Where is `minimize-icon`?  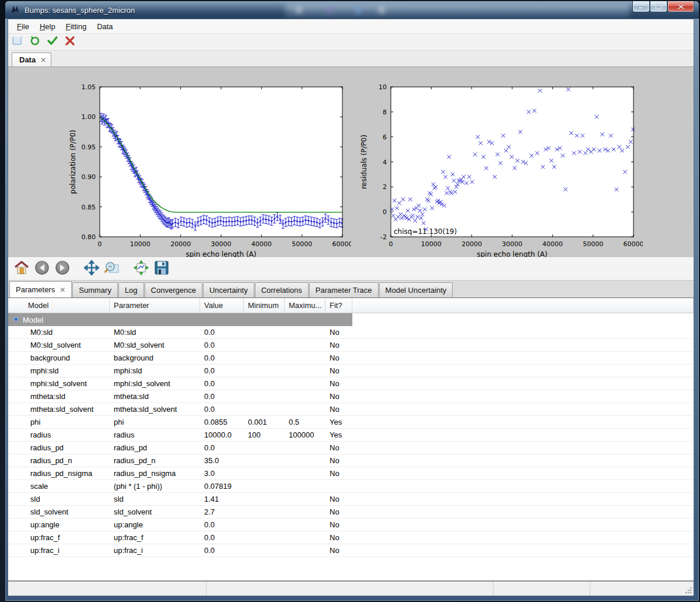
minimize-icon is located at coordinates (641, 6).